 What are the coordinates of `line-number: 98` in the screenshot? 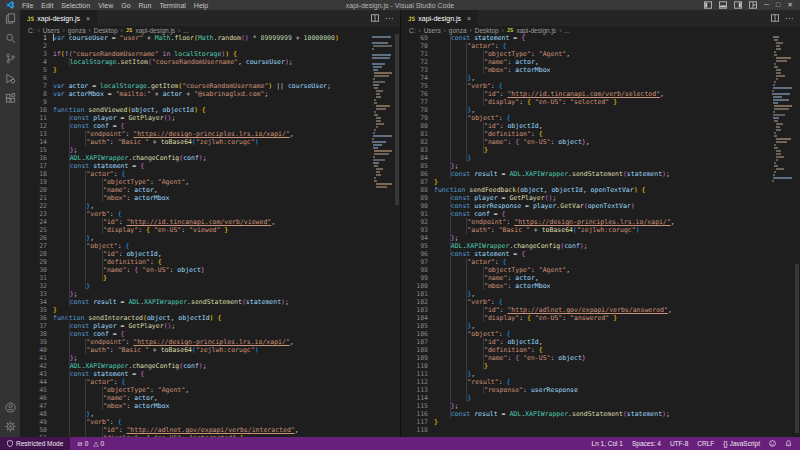 It's located at (414, 270).